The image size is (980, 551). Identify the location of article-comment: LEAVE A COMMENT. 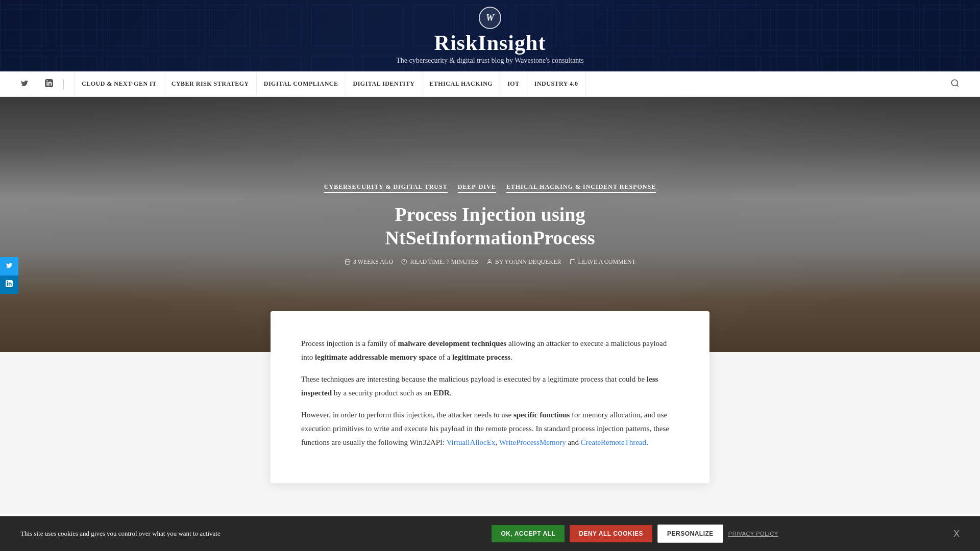
(602, 262).